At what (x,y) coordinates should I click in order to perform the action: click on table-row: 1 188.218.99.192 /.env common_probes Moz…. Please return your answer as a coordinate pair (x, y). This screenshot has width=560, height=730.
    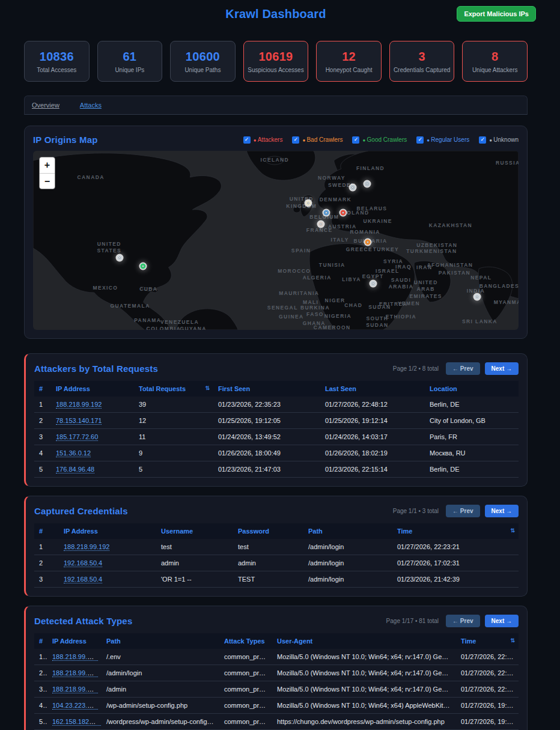
    Looking at the image, I should click on (276, 657).